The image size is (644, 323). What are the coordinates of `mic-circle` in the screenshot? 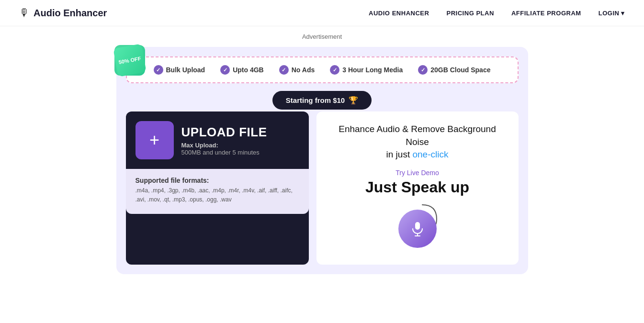 It's located at (418, 229).